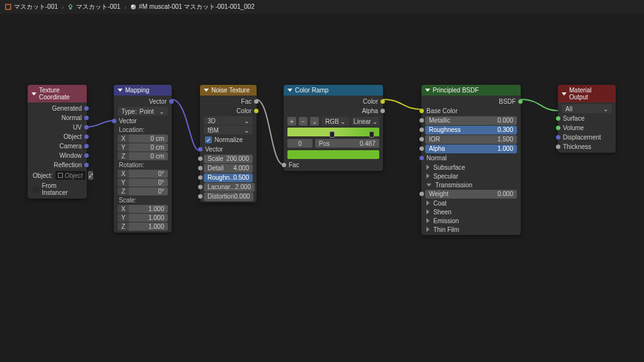  I want to click on socket-camera: Camera, so click(57, 146).